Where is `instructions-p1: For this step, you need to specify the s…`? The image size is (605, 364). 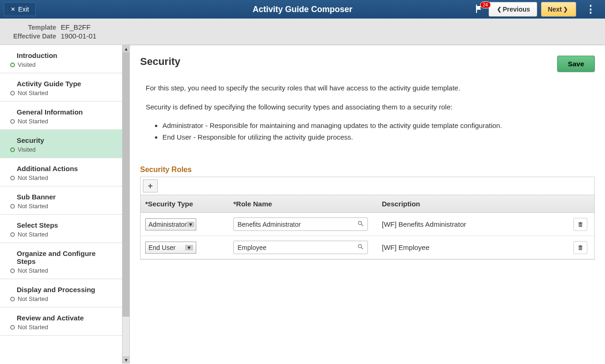 instructions-p1: For this step, you need to specify the s… is located at coordinates (370, 88).